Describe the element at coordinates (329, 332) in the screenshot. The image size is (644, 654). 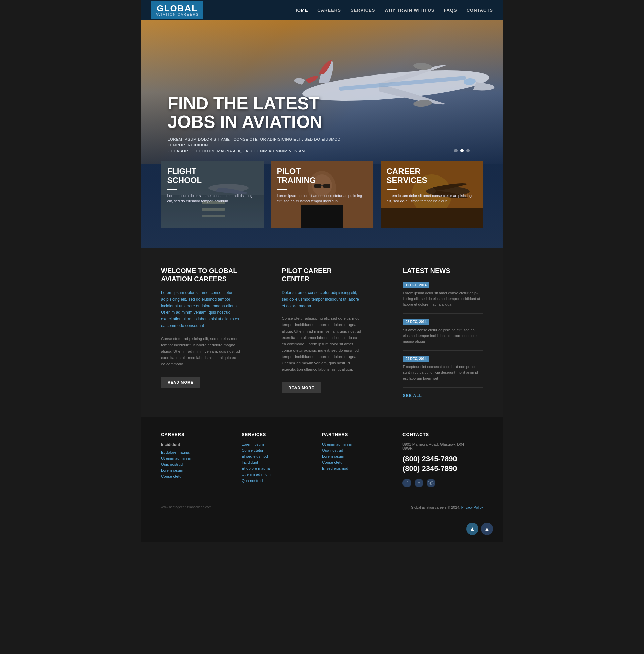
I see `pilot-center-col: PILOT CAREERCENTER Dolor sit amet conse …` at that location.